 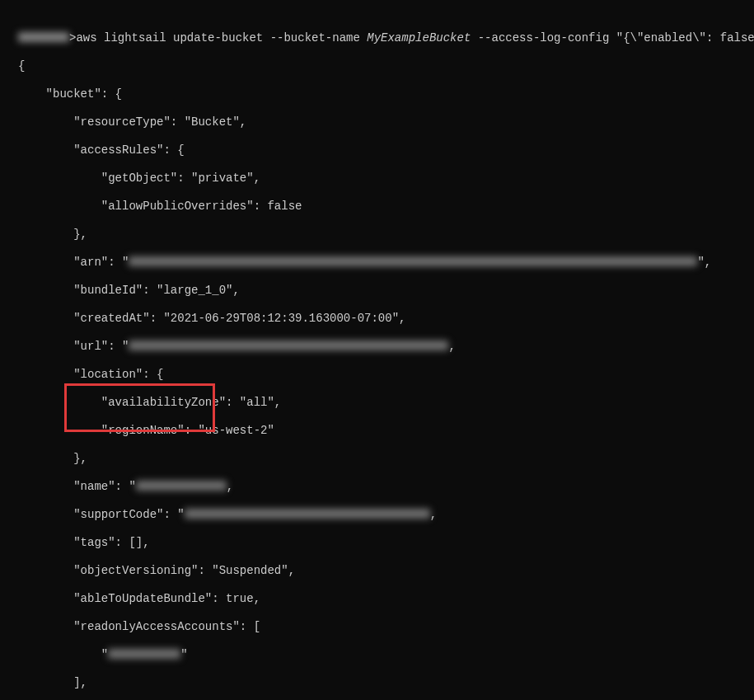 I want to click on redacted-name, so click(x=181, y=486).